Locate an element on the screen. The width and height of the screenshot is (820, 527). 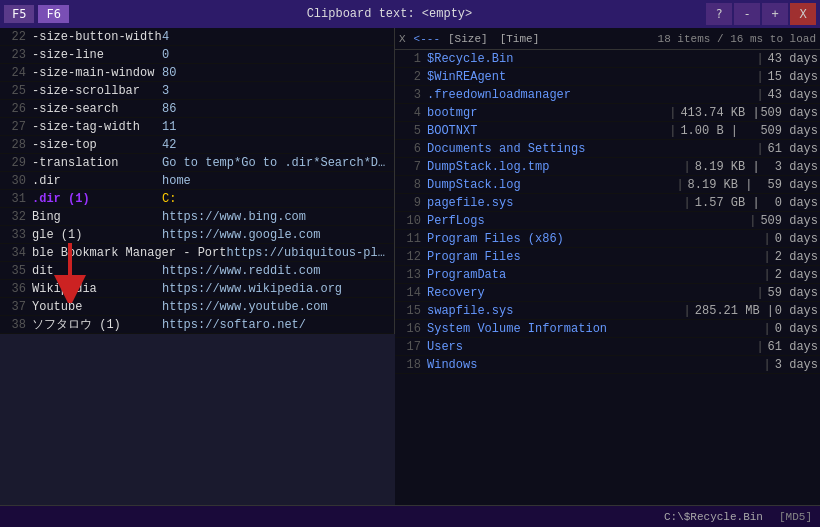
right-row: 9pagefile.sys | 1.57 GB | 0 days is located at coordinates (608, 203).